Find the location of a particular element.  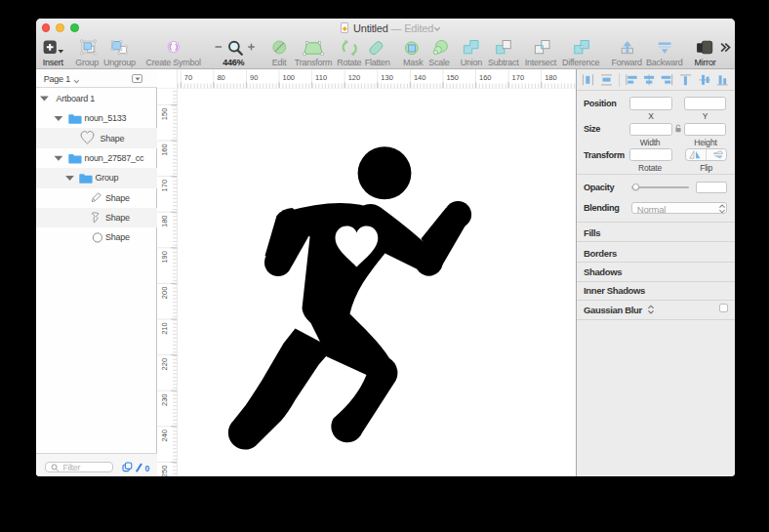

svg-text: 250 is located at coordinates (164, 471).